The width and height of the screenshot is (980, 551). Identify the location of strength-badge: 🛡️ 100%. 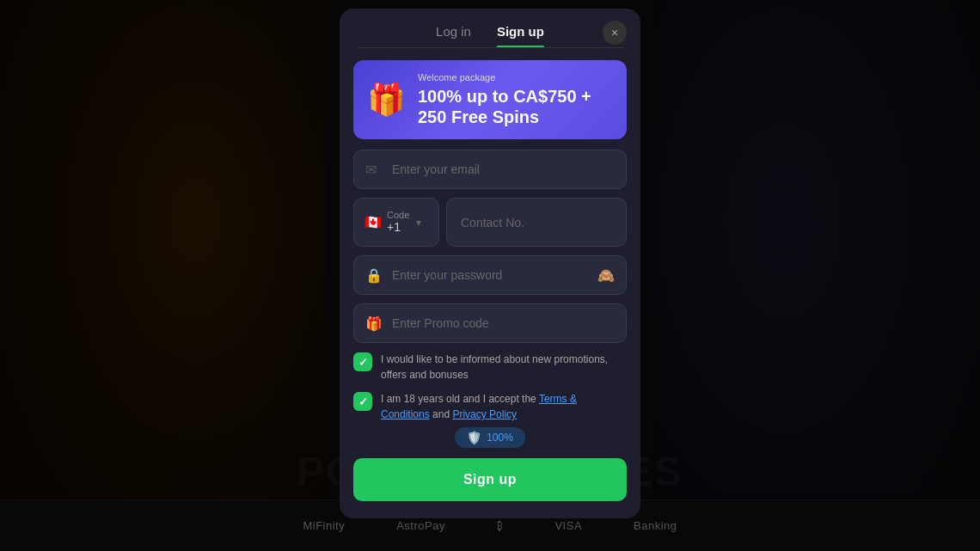
(490, 438).